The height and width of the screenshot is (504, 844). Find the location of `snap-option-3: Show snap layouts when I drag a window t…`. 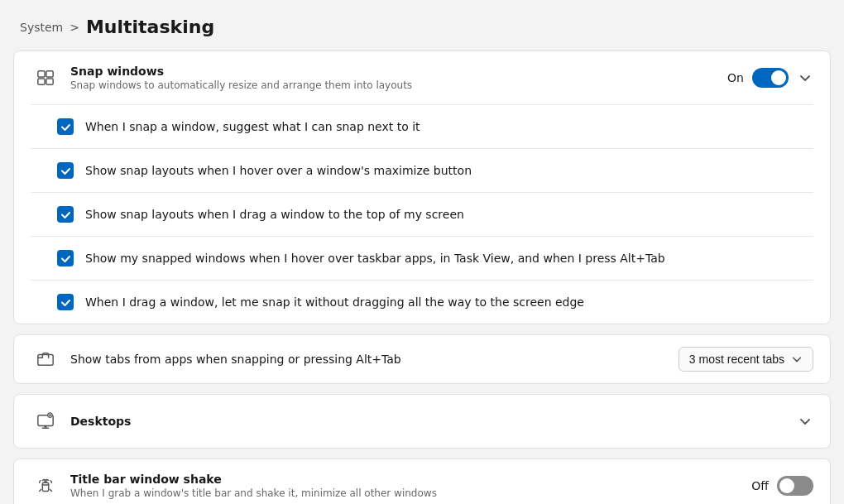

snap-option-3: Show snap layouts when I drag a window t… is located at coordinates (422, 214).